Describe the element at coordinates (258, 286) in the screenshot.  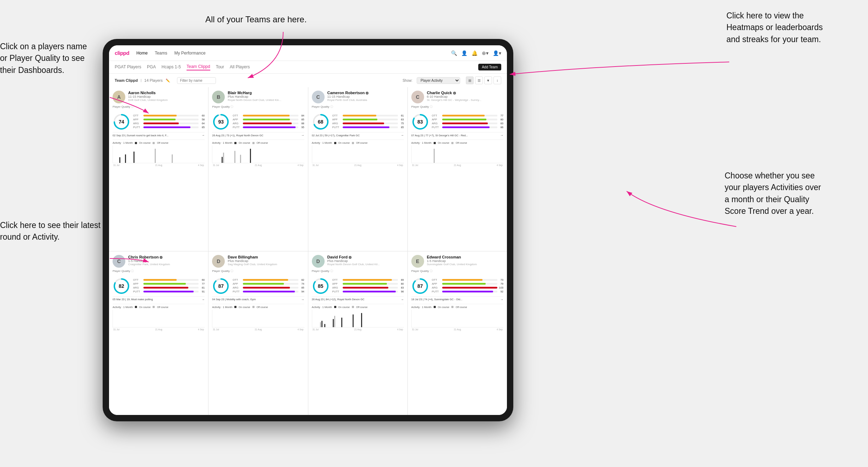
I see `quality-section: 87 OTT 82 APP 74 ARG 85` at that location.